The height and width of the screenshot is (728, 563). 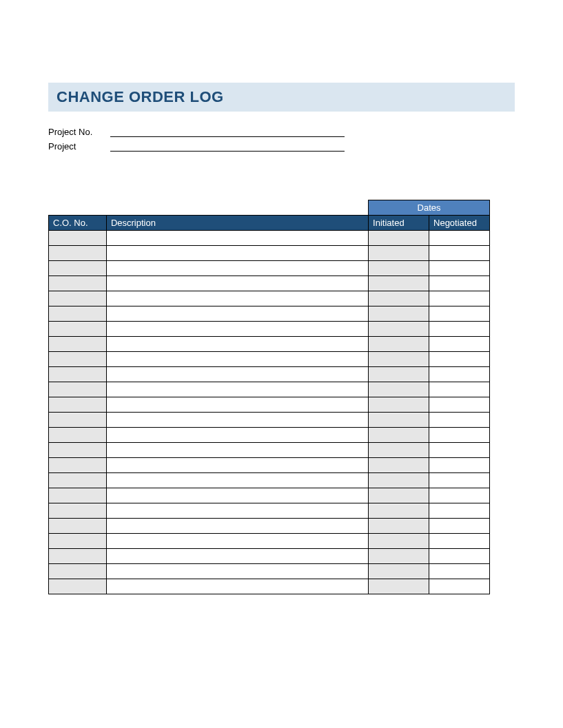 I want to click on project-label: Project, so click(x=79, y=146).